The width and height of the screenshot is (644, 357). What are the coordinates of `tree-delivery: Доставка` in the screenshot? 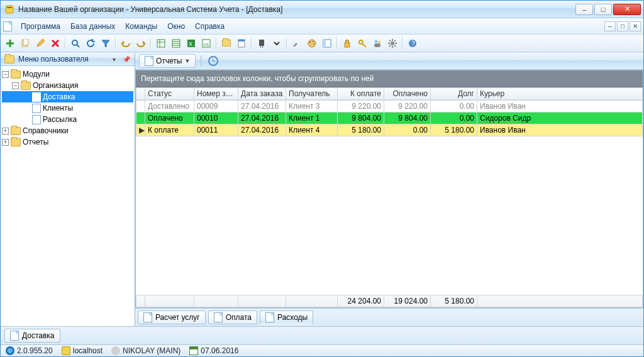 It's located at (68, 97).